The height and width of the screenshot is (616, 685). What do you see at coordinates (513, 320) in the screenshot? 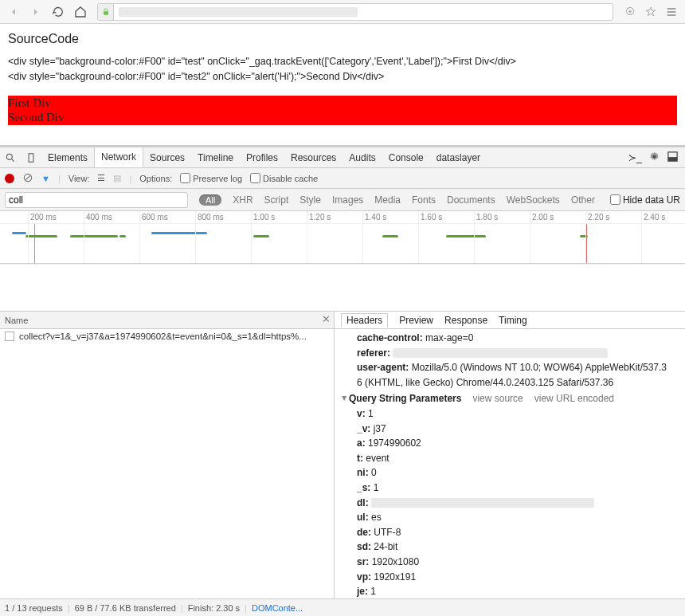
I see `detail-tab-timing: Timing` at bounding box center [513, 320].